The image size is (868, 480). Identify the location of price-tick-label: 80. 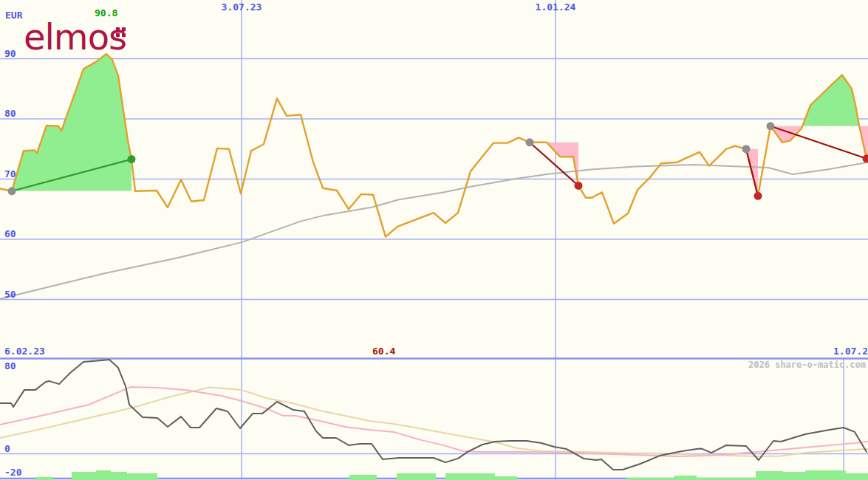
(10, 114).